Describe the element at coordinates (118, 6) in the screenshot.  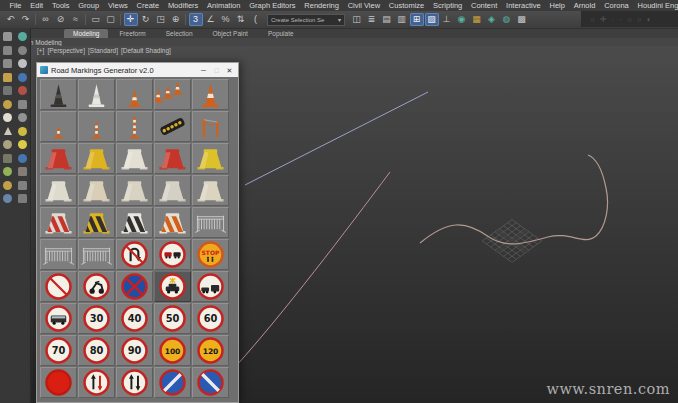
I see `menu-item-views: Views` at that location.